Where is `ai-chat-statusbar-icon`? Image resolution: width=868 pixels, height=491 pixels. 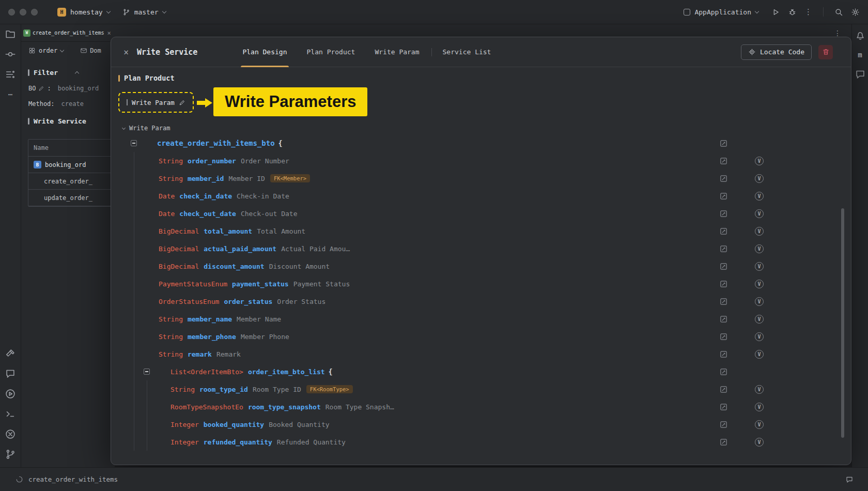 ai-chat-statusbar-icon is located at coordinates (849, 480).